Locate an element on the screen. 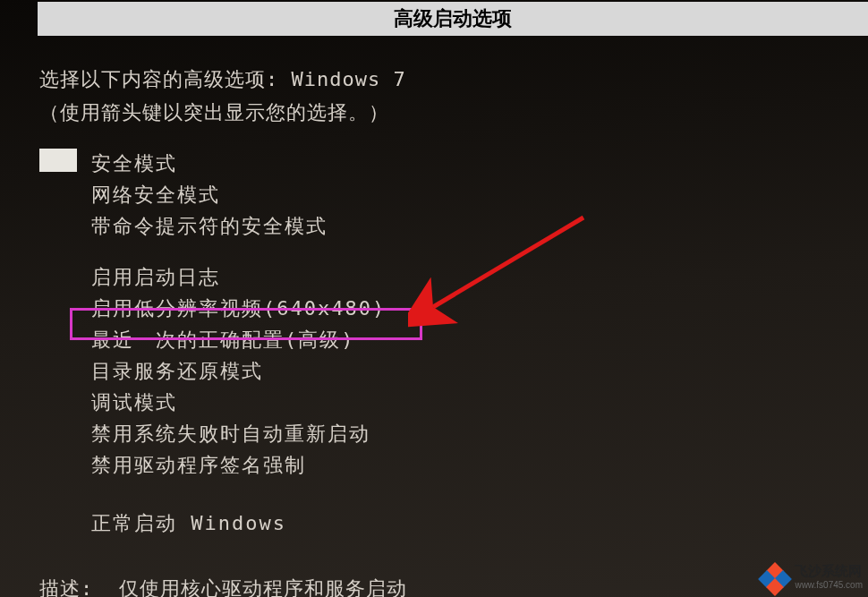 The height and width of the screenshot is (597, 868). intro-line-1: 选择以下内容的高级选项: Windows 7 is located at coordinates (434, 79).